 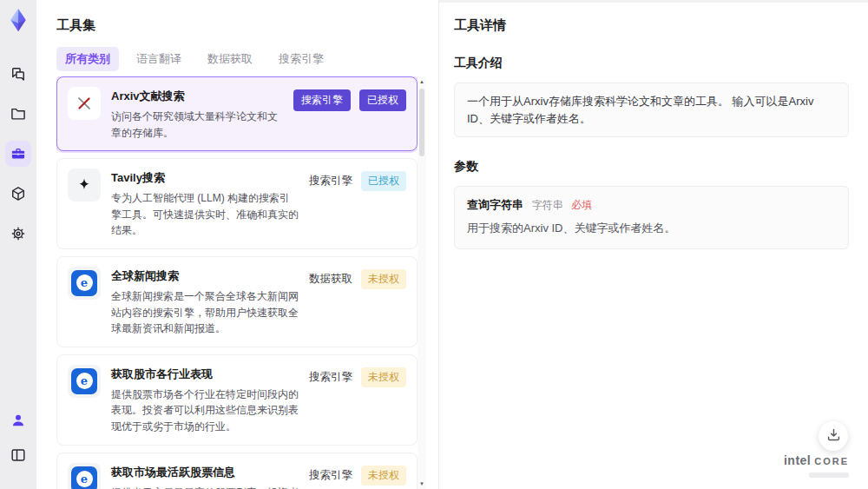 What do you see at coordinates (237, 203) in the screenshot?
I see `tool-card: Tavily搜索 专为人工智能代理 (LLM) 构建的搜索引擎工具。可快速提供实…` at bounding box center [237, 203].